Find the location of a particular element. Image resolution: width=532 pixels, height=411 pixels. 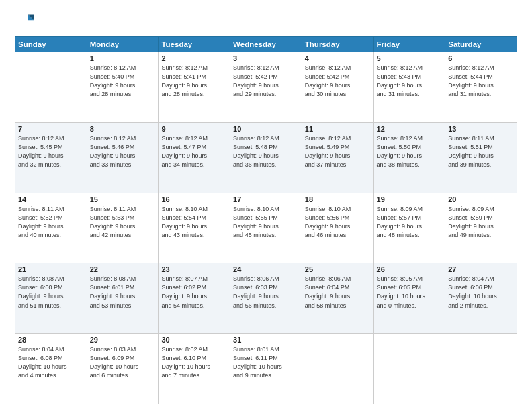

calendar-cell: 23Sunrise: 8:07 AM Sunset: 6:02 PM Dayli… is located at coordinates (195, 298).